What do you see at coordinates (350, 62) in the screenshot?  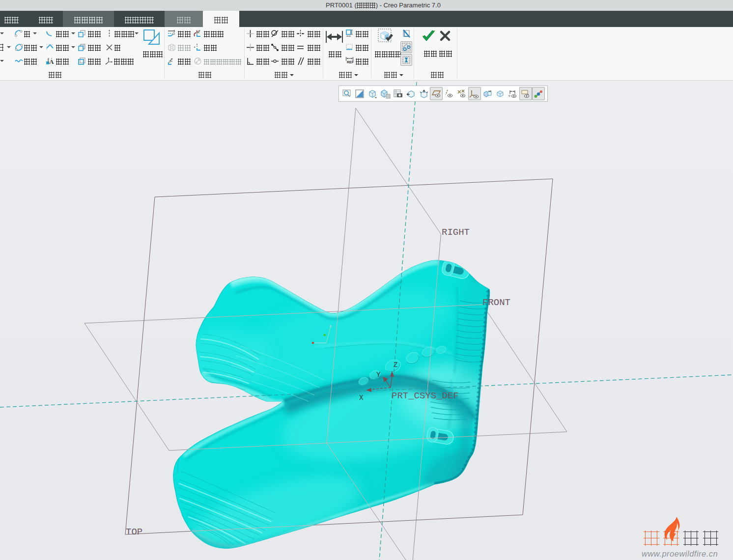 I see `svg-text: REF` at bounding box center [350, 62].